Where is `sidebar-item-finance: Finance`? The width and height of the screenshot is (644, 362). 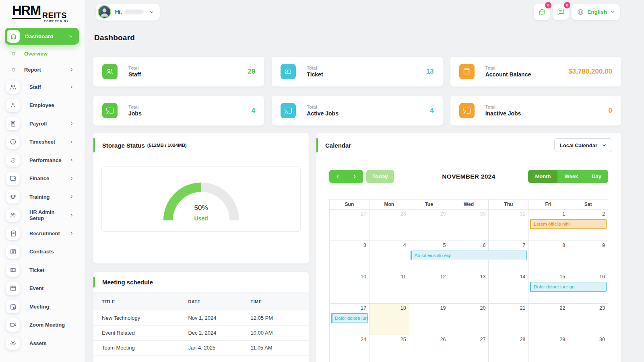 sidebar-item-finance: Finance is located at coordinates (42, 179).